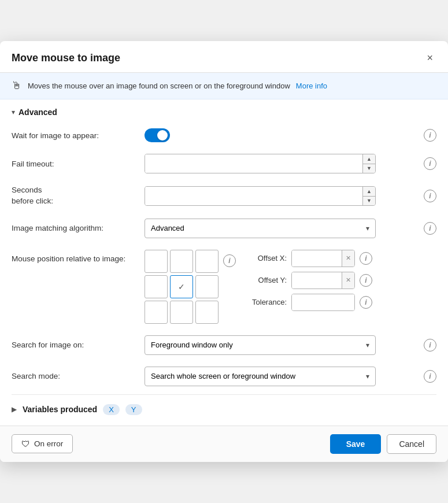  I want to click on position-cell-mr, so click(207, 287).